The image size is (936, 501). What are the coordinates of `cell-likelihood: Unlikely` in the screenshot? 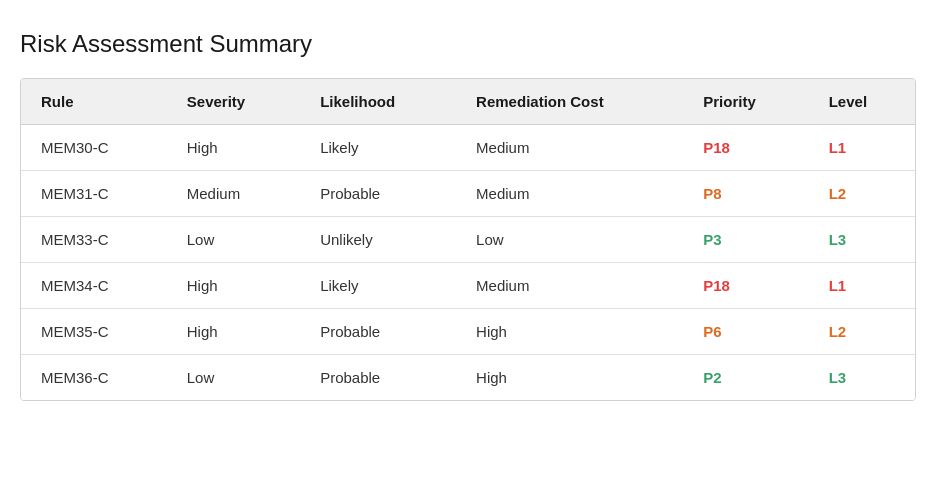 It's located at (378, 240).